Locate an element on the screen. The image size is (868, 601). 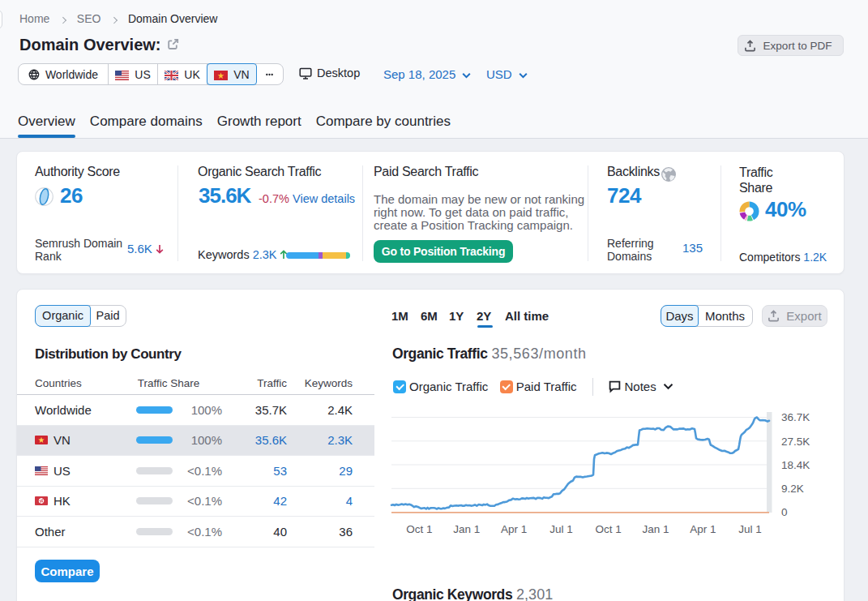
svg-text: 18.4K is located at coordinates (796, 466).